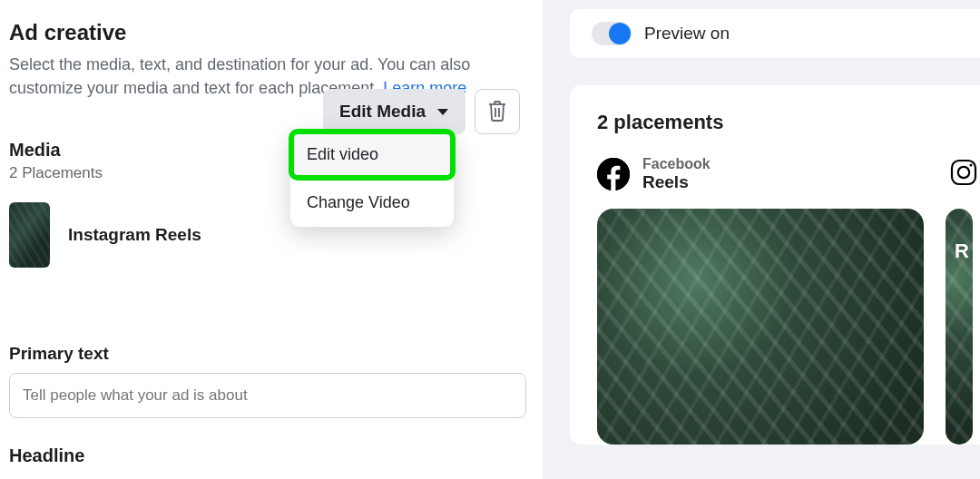 Image resolution: width=980 pixels, height=479 pixels. I want to click on edit-media-button: Edit Media, so click(394, 112).